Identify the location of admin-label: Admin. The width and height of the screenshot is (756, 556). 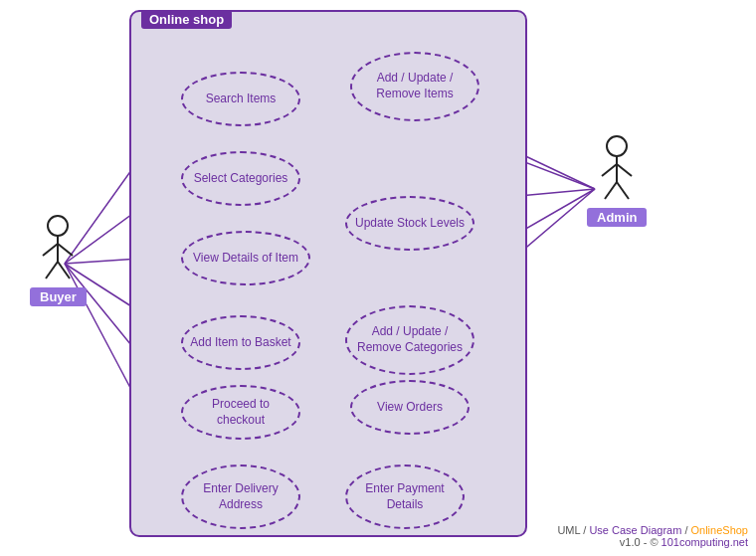
(617, 217).